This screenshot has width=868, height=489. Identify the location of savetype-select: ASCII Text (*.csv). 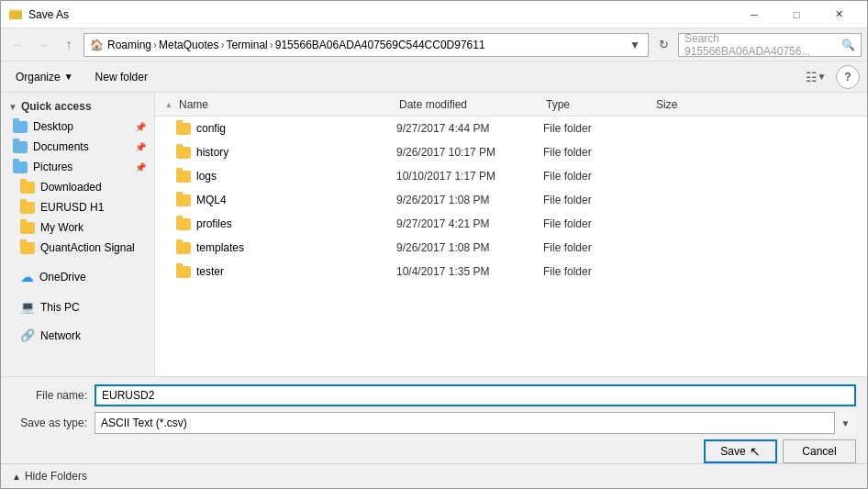
(475, 423).